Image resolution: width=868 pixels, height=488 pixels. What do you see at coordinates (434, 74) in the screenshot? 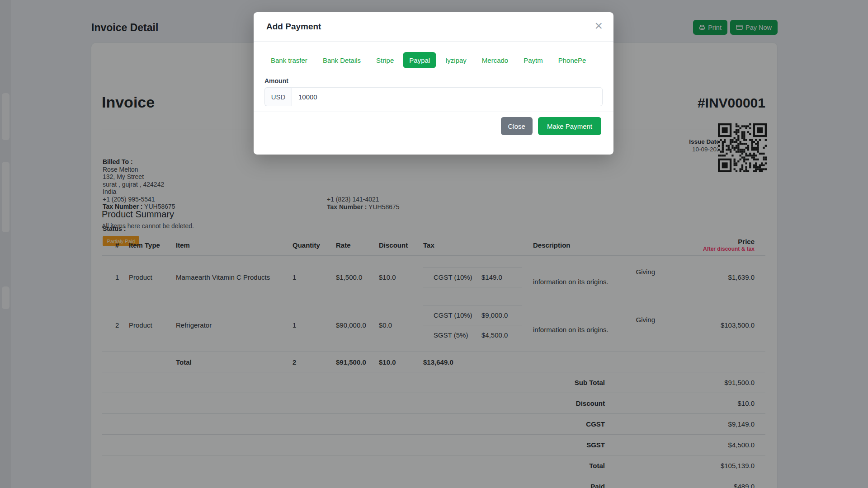
I see `modal-body: Bank trasfer Bank Details Stripe Paypal …` at bounding box center [434, 74].